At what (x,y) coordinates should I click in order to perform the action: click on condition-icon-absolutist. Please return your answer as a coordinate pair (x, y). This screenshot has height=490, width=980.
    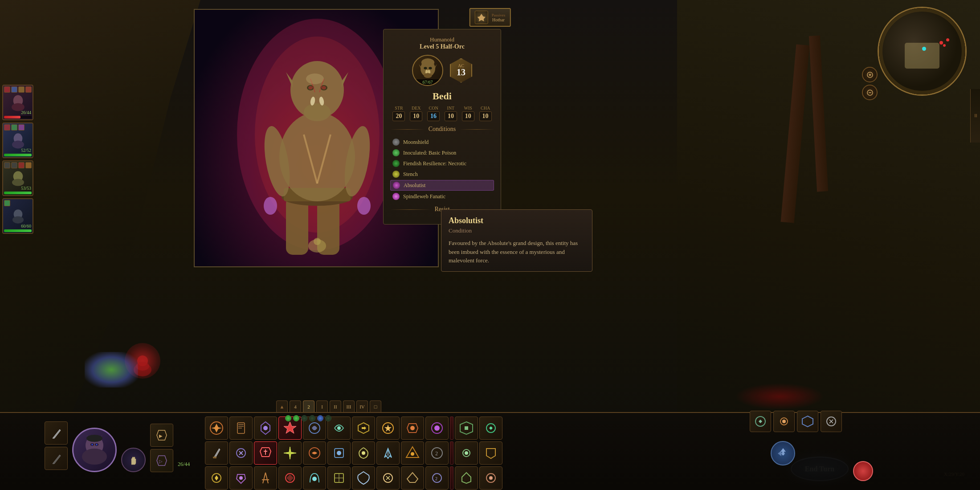
    Looking at the image, I should click on (396, 185).